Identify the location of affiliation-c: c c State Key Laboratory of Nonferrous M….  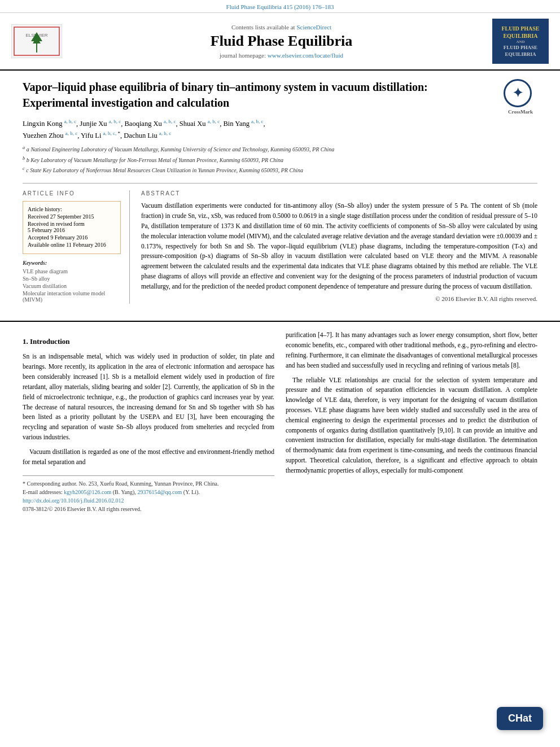
(280, 170).